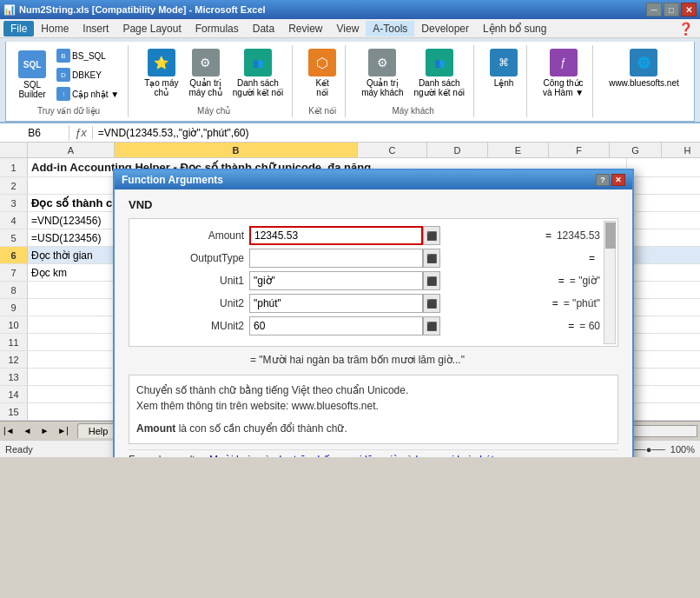 The width and height of the screenshot is (700, 598). What do you see at coordinates (258, 73) in the screenshot?
I see `ds-nguoi-ket-noi-button: 👥 Danh sáchngười kết nối` at bounding box center [258, 73].